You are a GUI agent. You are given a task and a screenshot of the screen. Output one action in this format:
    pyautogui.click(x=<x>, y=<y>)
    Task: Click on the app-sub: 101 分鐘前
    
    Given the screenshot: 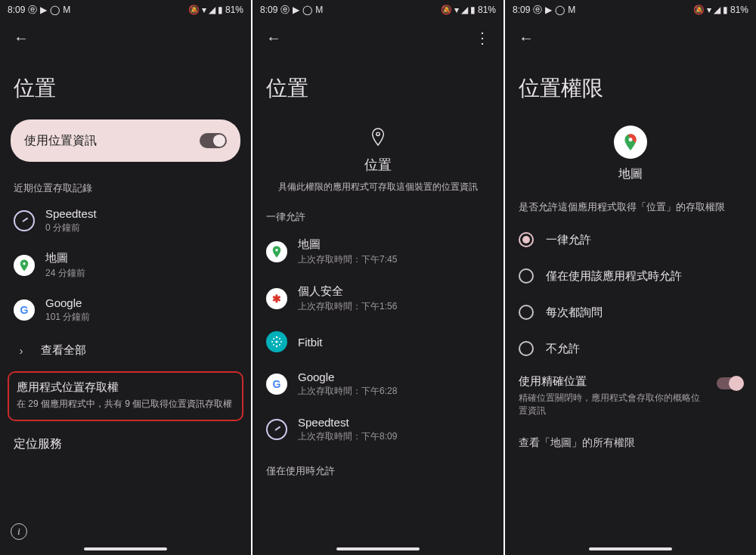 What is the action you would take?
    pyautogui.click(x=68, y=318)
    